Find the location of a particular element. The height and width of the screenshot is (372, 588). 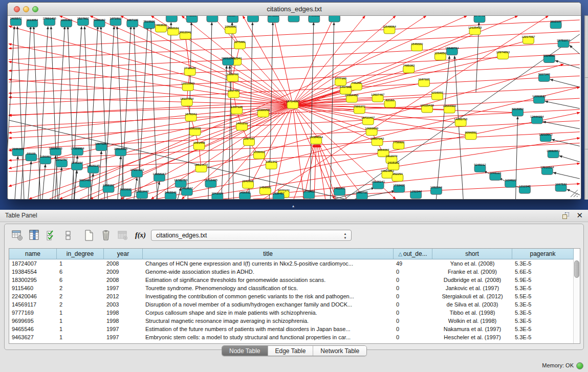

scrollbar-thumb is located at coordinates (577, 269).